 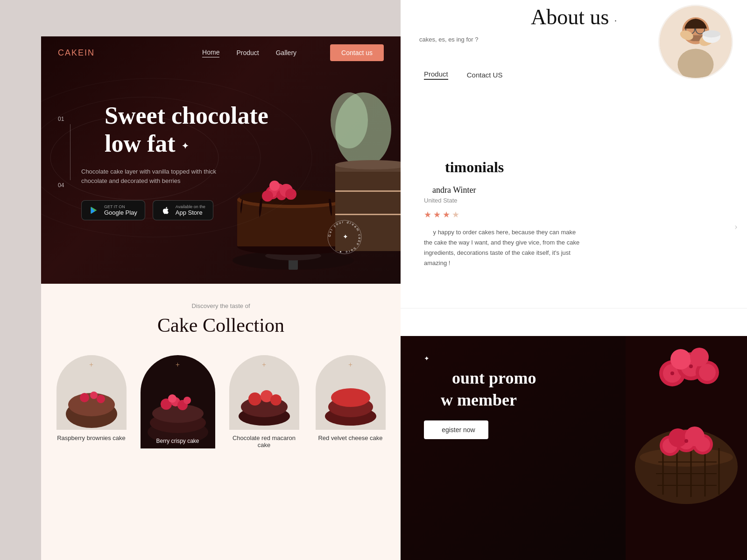 I want to click on avatar-person, so click(x=696, y=42).